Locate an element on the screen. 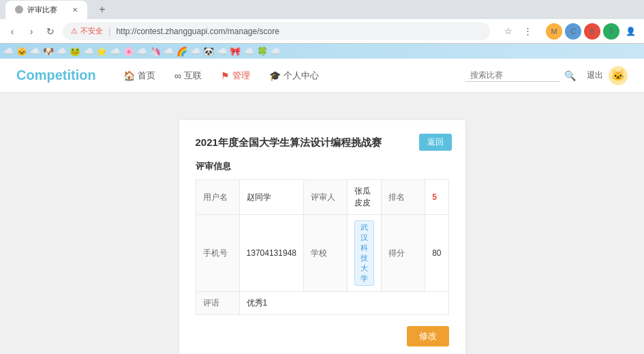  logo-text: Competition is located at coordinates (56, 75).